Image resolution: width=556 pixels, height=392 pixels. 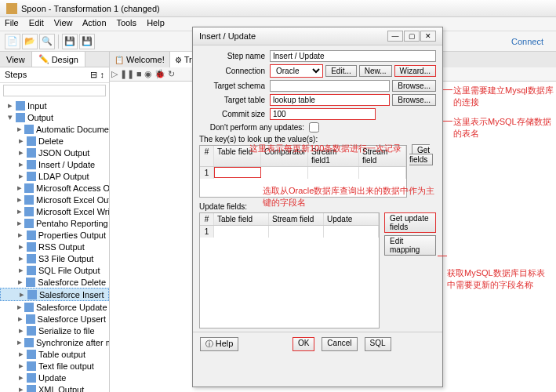 I want to click on browse-schema-button: Browse..., so click(x=414, y=86).